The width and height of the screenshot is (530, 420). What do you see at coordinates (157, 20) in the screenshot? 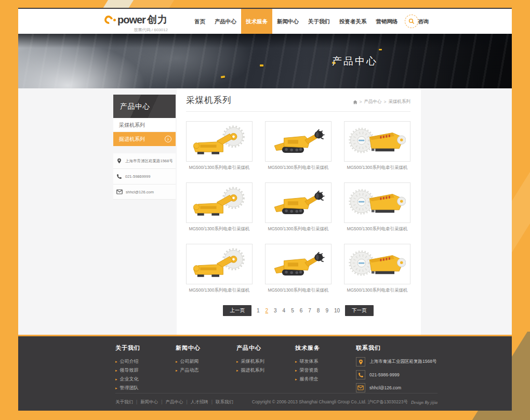
I see `logo-text-cn: 创力` at bounding box center [157, 20].